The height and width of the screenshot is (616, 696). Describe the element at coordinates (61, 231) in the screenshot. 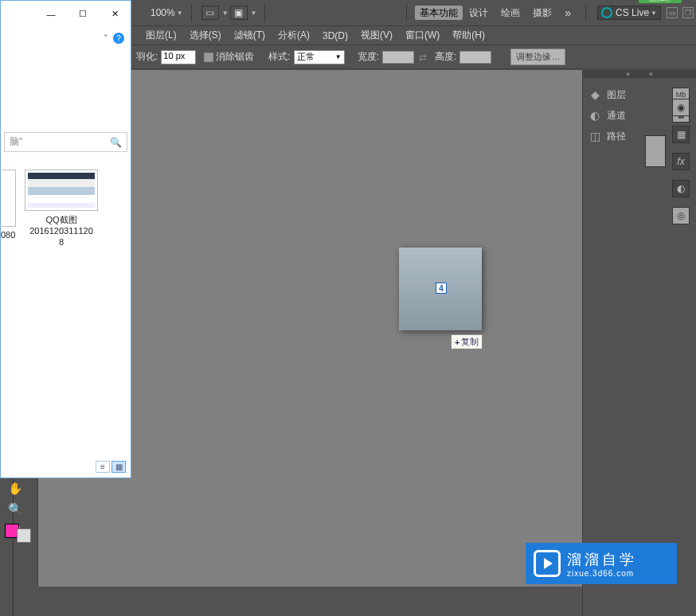

I see `file-name-line2: 2016120311120` at that location.